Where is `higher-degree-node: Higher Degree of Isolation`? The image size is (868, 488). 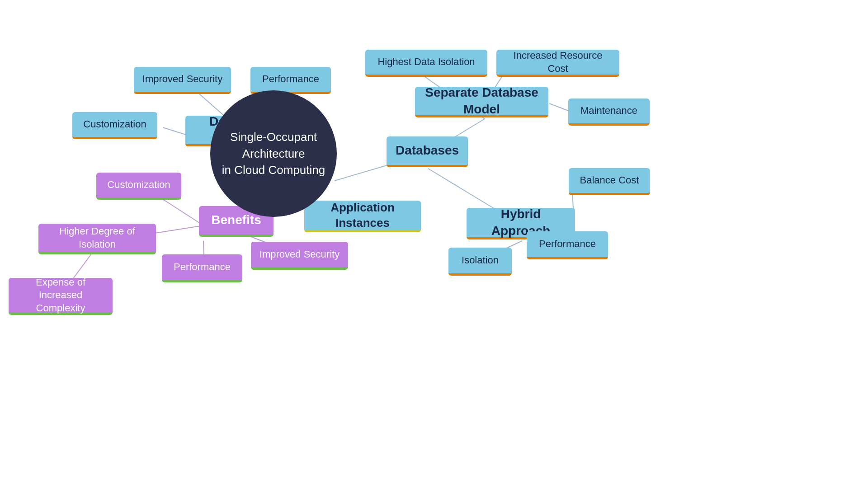
higher-degree-node: Higher Degree of Isolation is located at coordinates (97, 239).